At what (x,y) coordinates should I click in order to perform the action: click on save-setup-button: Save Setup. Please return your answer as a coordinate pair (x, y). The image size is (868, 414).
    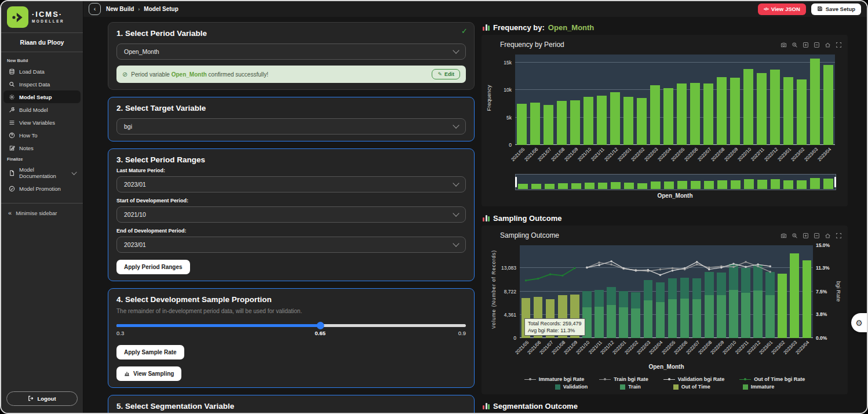
    Looking at the image, I should click on (836, 9).